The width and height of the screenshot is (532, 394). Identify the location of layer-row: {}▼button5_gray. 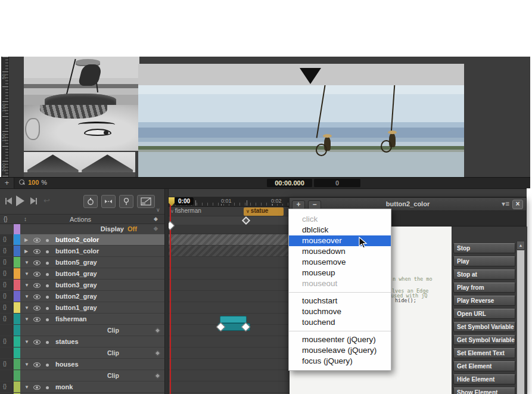
(82, 262).